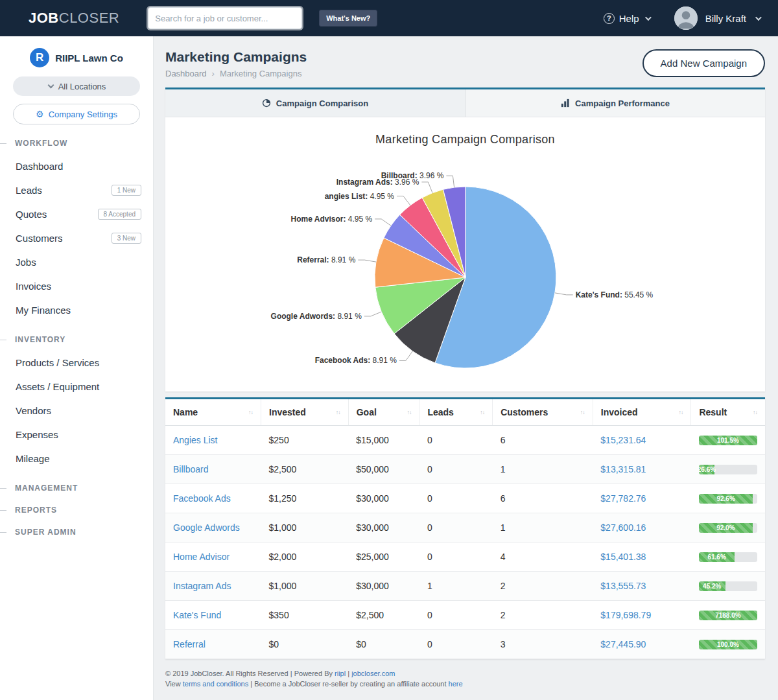 The height and width of the screenshot is (700, 778). What do you see at coordinates (126, 239) in the screenshot?
I see `customers-badge: 3 New` at bounding box center [126, 239].